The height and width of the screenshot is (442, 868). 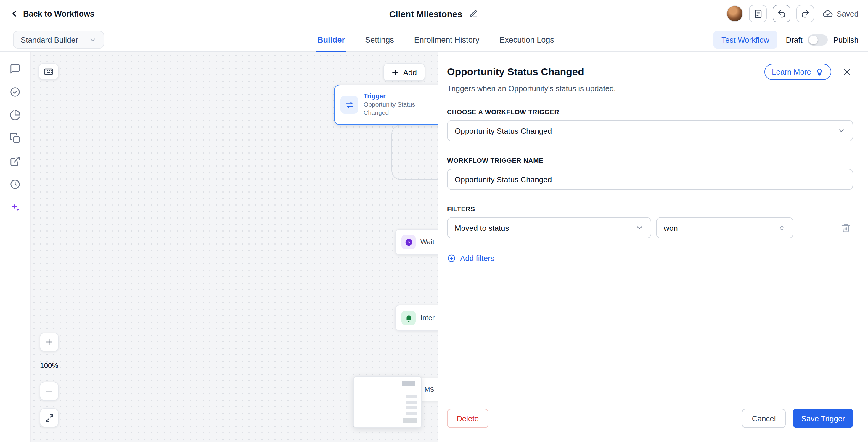 What do you see at coordinates (416, 242) in the screenshot?
I see `wait-node: Wait` at bounding box center [416, 242].